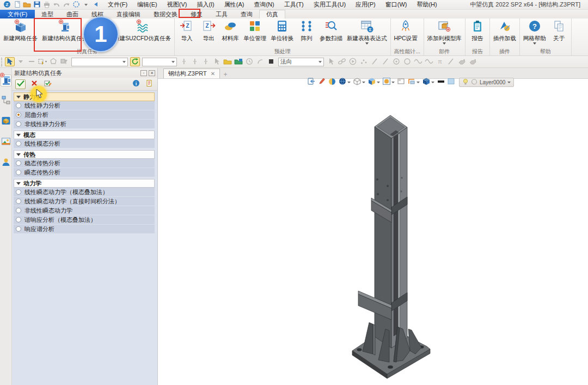  I want to click on ribbon-button: 新建结构仿真任务, so click(65, 30).